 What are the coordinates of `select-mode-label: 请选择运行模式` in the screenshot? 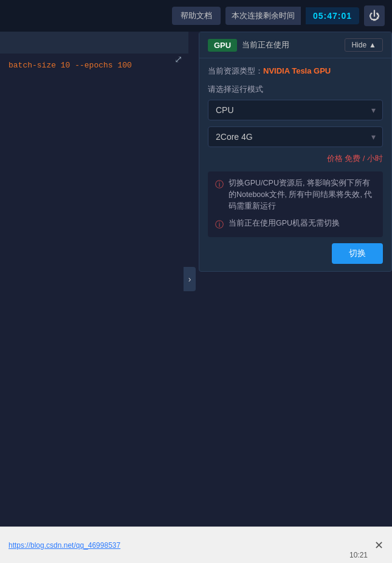 It's located at (295, 89).